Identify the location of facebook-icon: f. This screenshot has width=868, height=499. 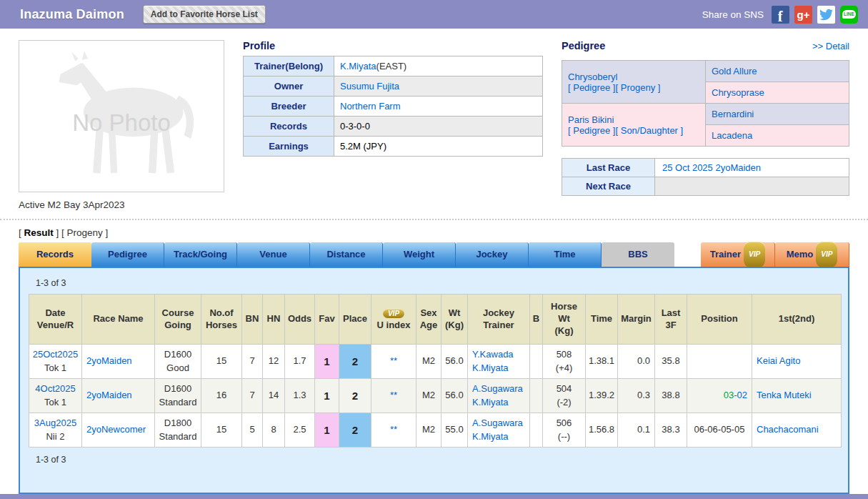
(780, 14).